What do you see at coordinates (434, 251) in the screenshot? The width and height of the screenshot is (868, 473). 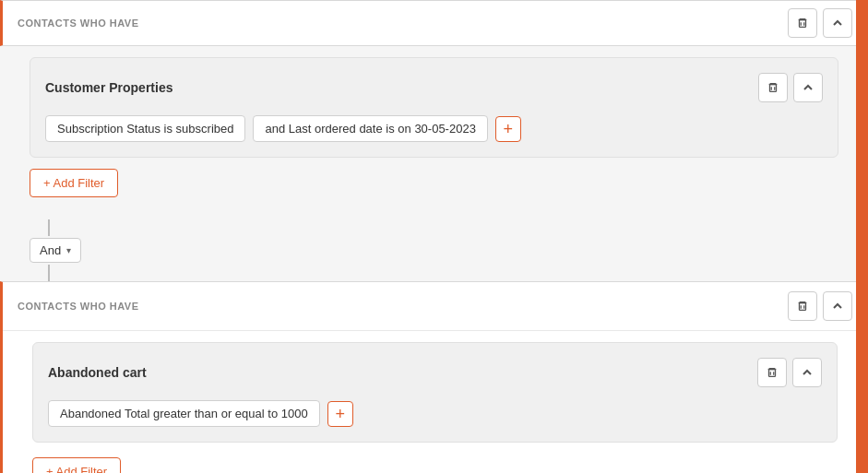 I see `connector-area: And ▾` at bounding box center [434, 251].